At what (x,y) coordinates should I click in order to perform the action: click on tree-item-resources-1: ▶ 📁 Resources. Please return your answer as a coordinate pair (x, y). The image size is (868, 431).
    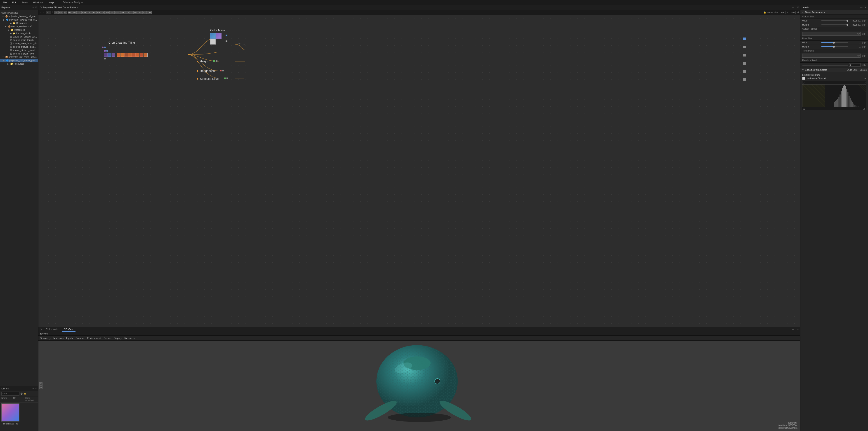
    Looking at the image, I should click on (19, 23).